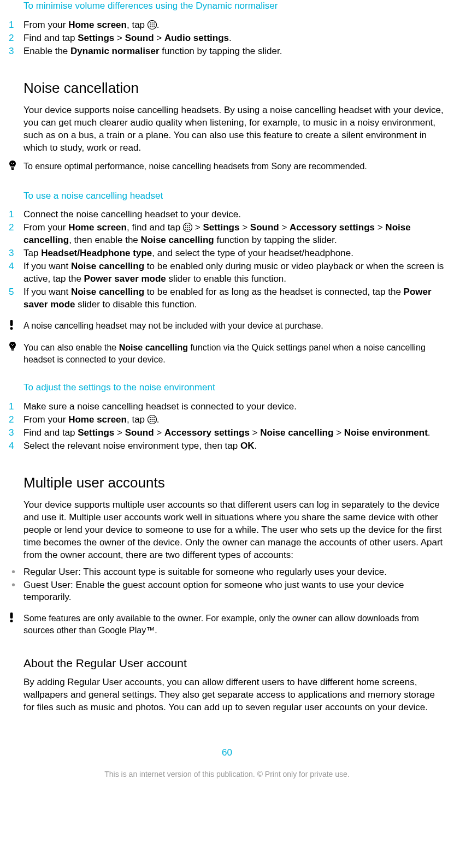 The image size is (454, 868). I want to click on heading-regular-user: About the Regular User account, so click(237, 663).